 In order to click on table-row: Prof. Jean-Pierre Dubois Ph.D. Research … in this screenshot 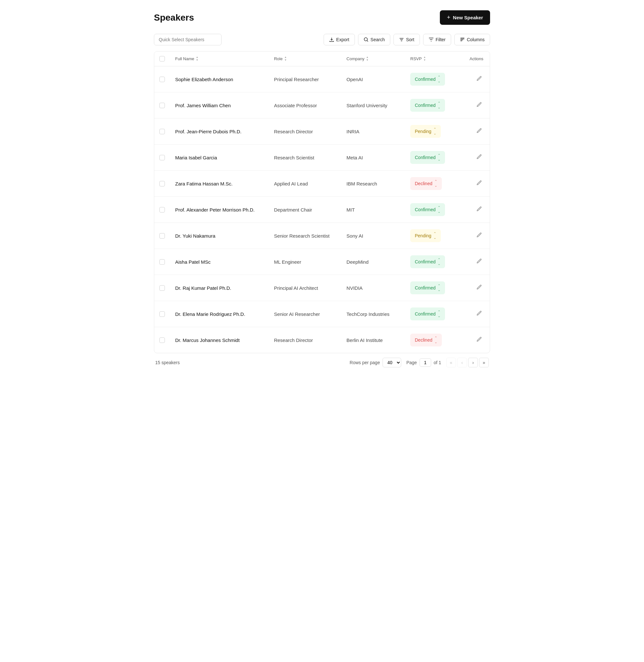, I will do `click(322, 131)`.